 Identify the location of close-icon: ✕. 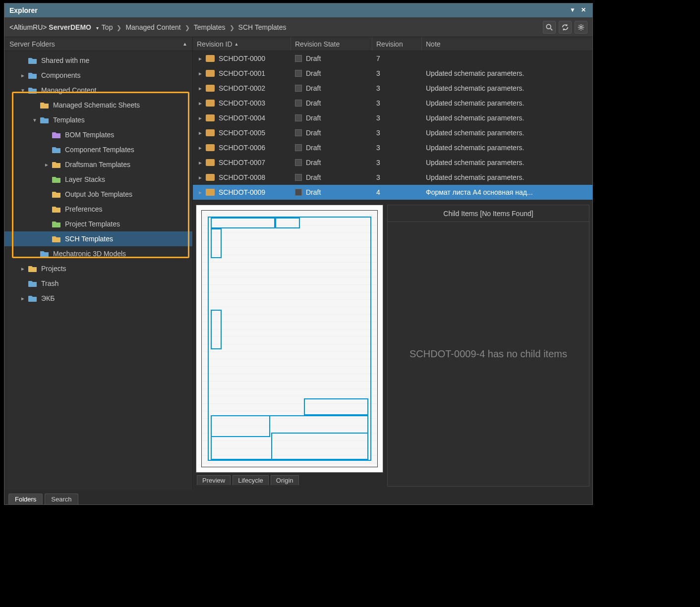
(583, 10).